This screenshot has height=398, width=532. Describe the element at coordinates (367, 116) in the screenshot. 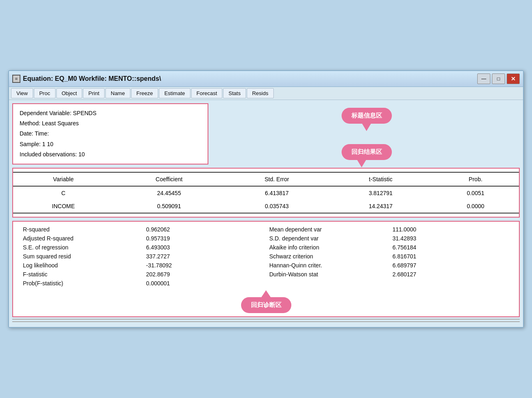

I see `bubble-title: 标题信息区` at that location.